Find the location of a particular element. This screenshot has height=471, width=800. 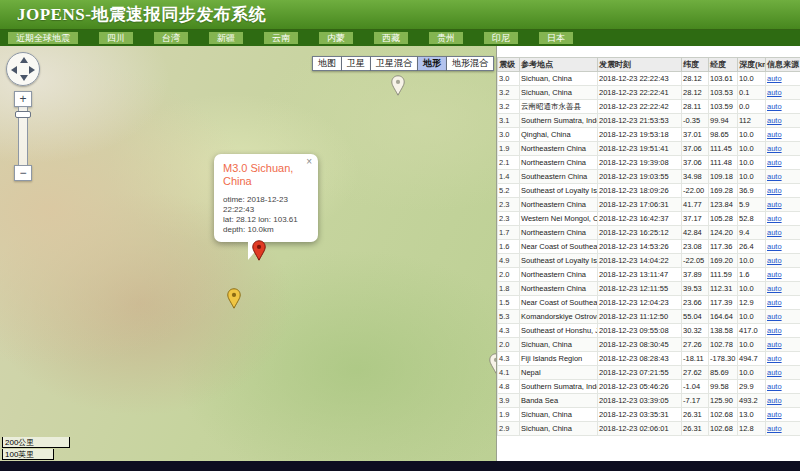

menu-item-1: 近期全球地震 is located at coordinates (43, 38).